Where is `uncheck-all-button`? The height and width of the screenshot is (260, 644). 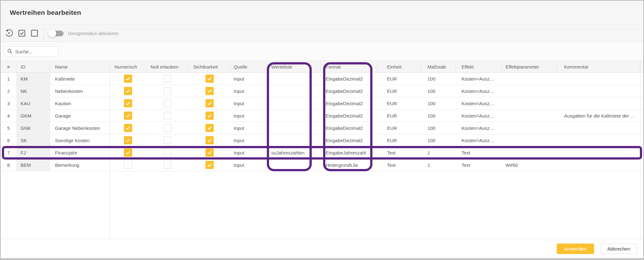 uncheck-all-button is located at coordinates (34, 33).